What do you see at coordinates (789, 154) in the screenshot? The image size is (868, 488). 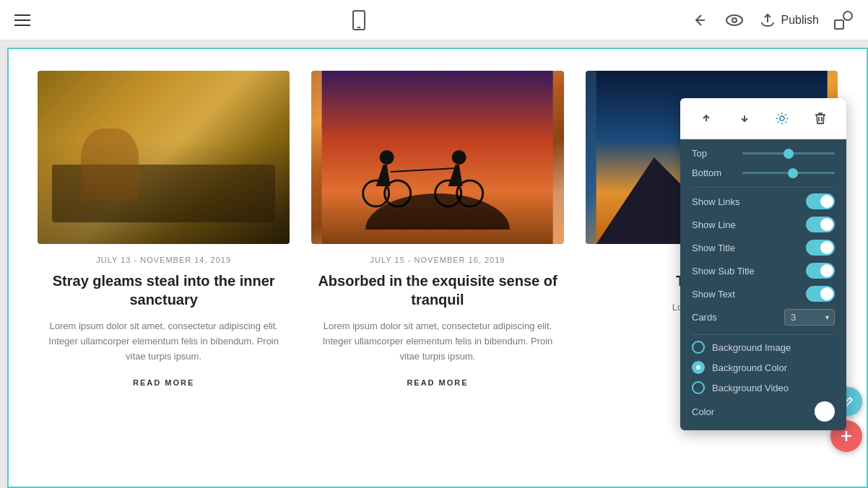 I see `top-slider-thumb` at bounding box center [789, 154].